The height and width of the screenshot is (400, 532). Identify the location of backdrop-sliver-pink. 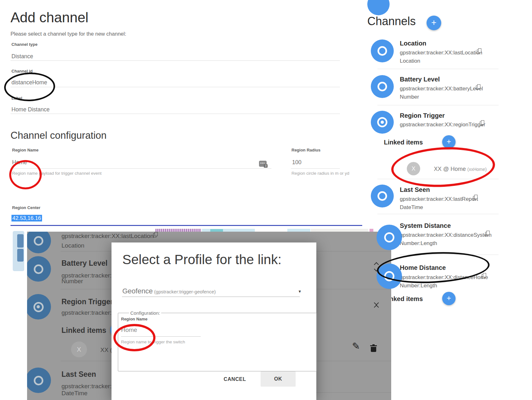
(371, 230).